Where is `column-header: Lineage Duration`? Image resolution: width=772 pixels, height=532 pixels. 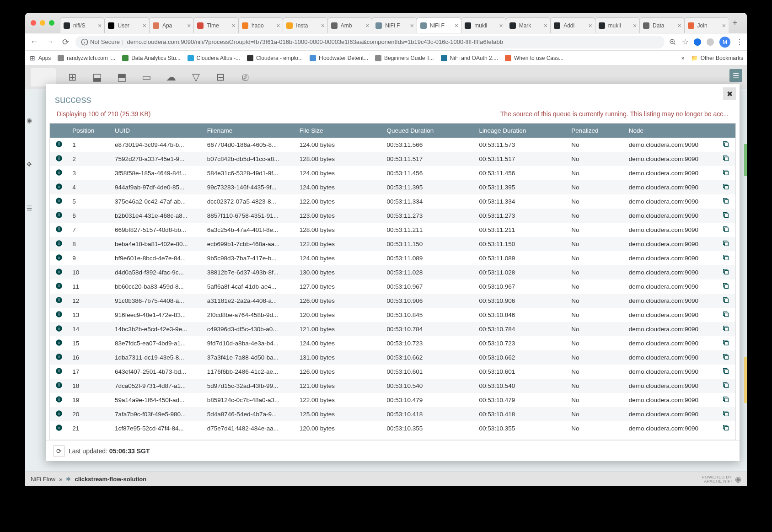
column-header: Lineage Duration is located at coordinates (520, 131).